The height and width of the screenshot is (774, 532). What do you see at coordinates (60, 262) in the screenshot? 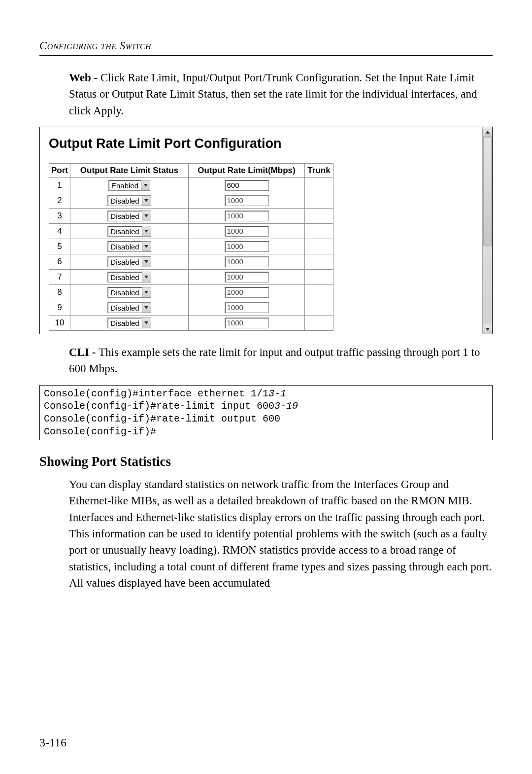
I see `port-cell: 6` at bounding box center [60, 262].